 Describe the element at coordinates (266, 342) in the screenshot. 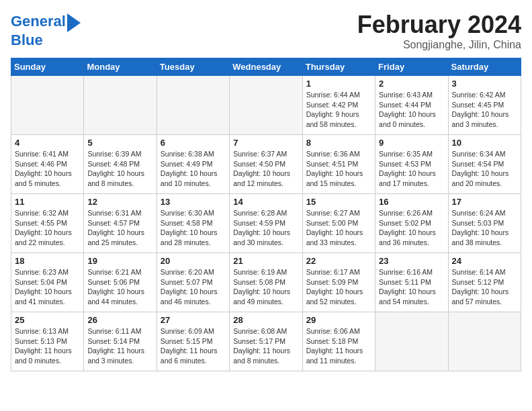

I see `calendar-day-cell: 28Sunrise: 6:08 AM Sunset: 5:17 PM Dayli…` at that location.